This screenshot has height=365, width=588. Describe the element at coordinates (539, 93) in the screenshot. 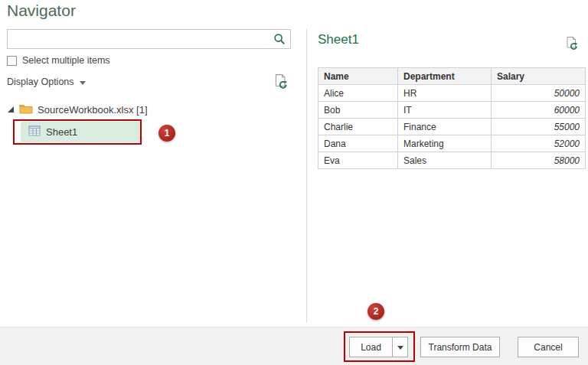

I see `cell-salary: 50000` at that location.